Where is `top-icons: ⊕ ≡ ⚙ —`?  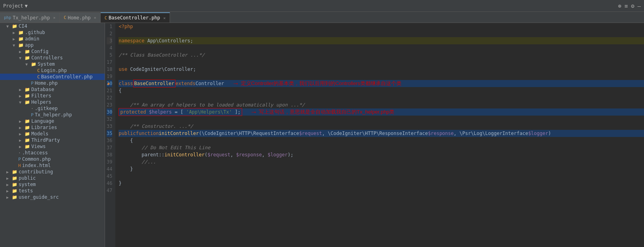
top-icons: ⊕ ≡ ⚙ — is located at coordinates (629, 6).